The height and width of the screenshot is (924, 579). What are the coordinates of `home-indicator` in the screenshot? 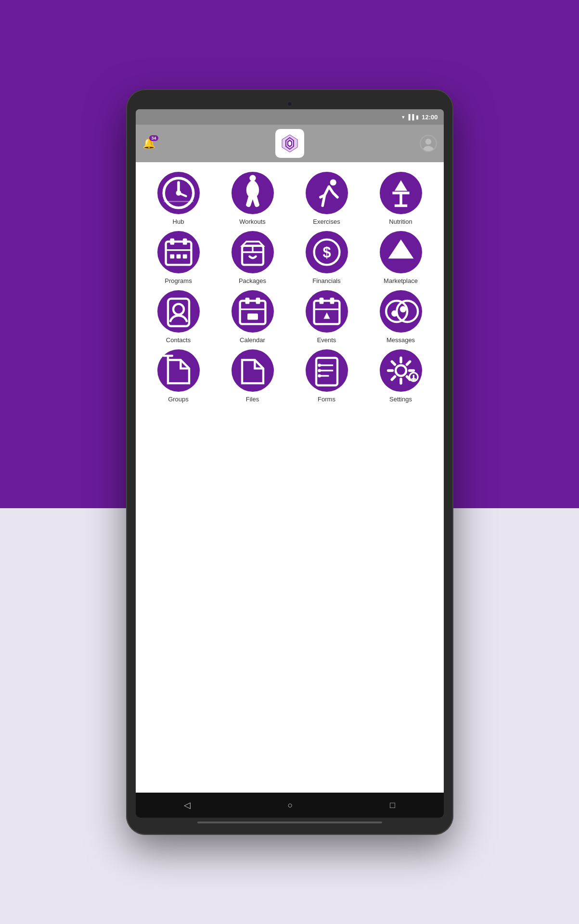 It's located at (290, 822).